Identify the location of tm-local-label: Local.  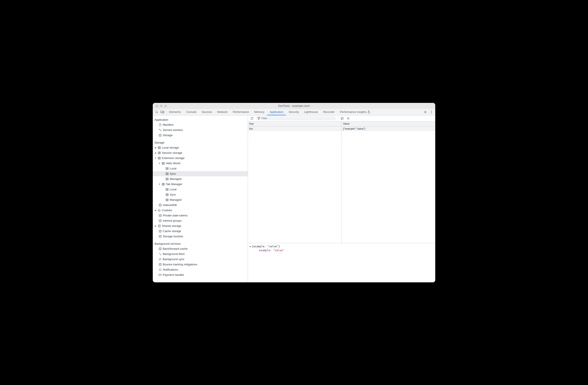
(173, 189).